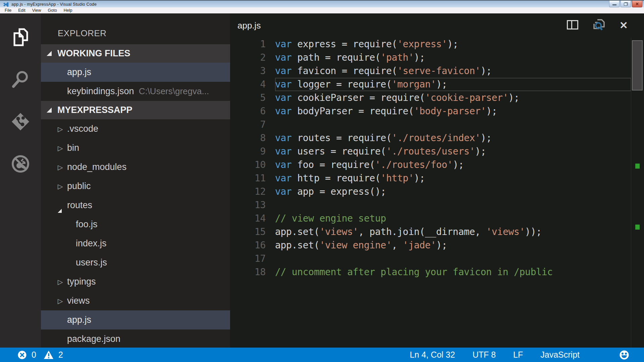  Describe the element at coordinates (624, 25) in the screenshot. I see `close-editor-button: ✕` at that location.